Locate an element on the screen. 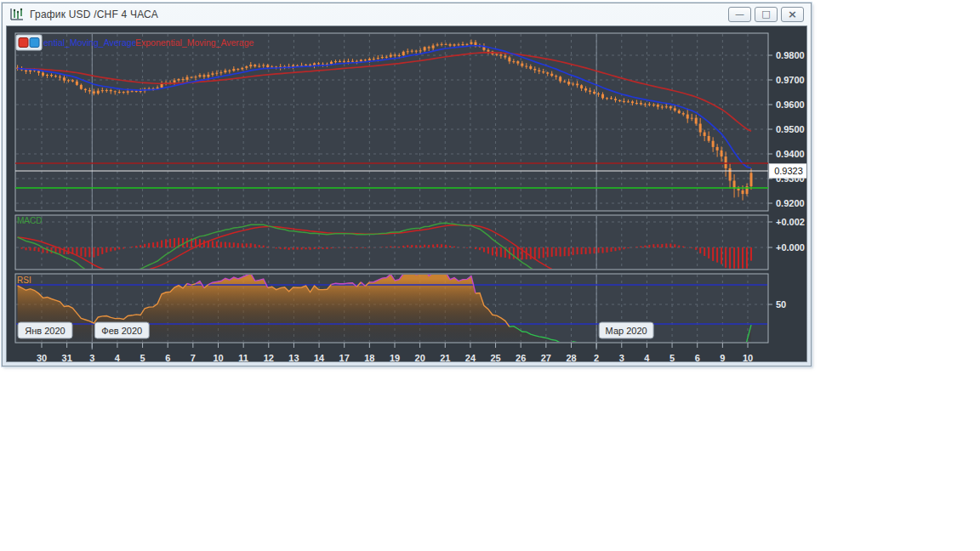 This screenshot has height=551, width=980. date-tick-label: 14 is located at coordinates (320, 357).